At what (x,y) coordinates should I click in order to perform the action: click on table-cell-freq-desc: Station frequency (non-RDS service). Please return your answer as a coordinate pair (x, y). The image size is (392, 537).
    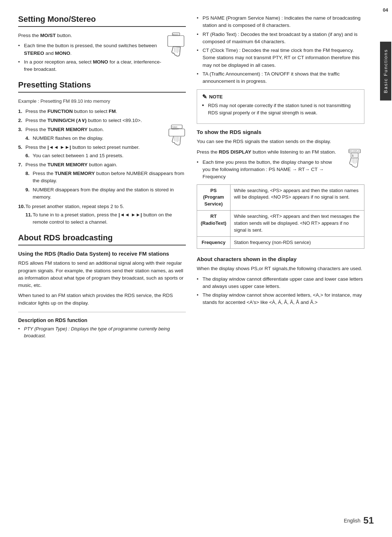
    Looking at the image, I should click on (297, 243).